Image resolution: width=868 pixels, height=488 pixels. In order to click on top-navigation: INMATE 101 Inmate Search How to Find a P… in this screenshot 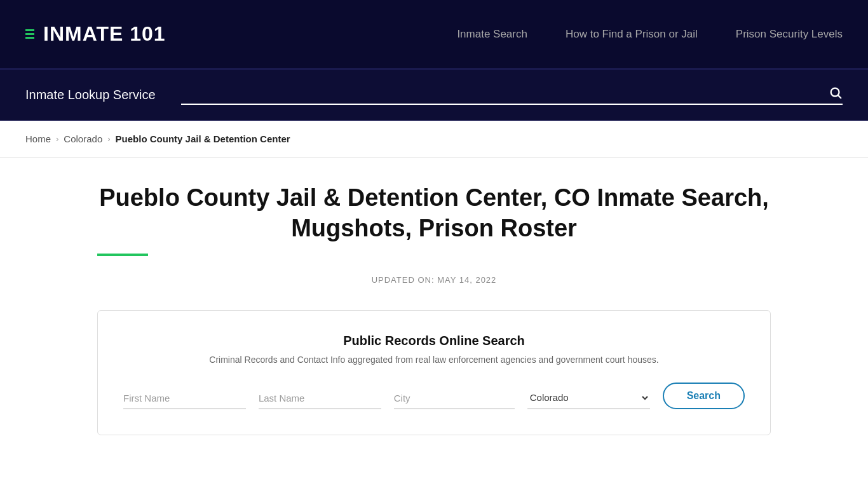, I will do `click(434, 35)`.